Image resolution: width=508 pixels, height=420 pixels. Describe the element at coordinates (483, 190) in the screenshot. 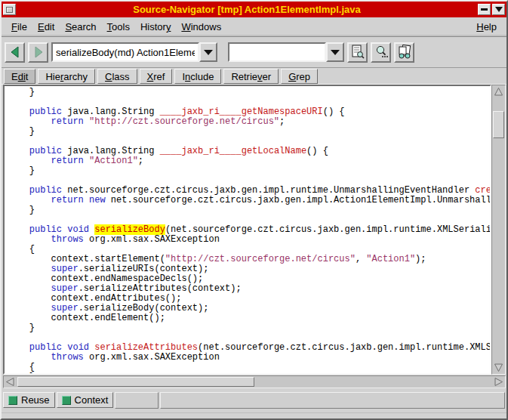

I see `code-segment: creat` at that location.